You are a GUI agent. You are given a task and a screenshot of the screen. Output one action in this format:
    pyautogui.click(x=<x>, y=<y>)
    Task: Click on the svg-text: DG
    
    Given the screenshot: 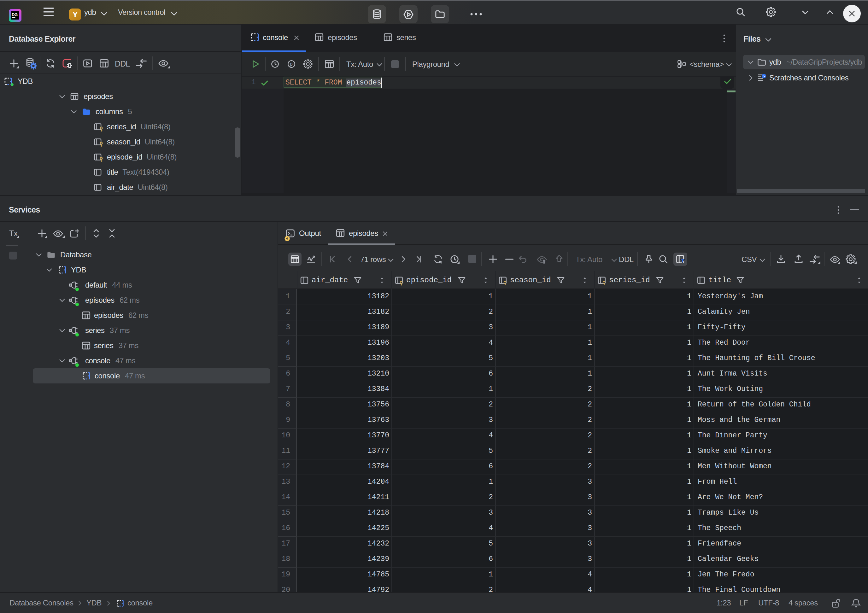 What is the action you would take?
    pyautogui.click(x=15, y=15)
    